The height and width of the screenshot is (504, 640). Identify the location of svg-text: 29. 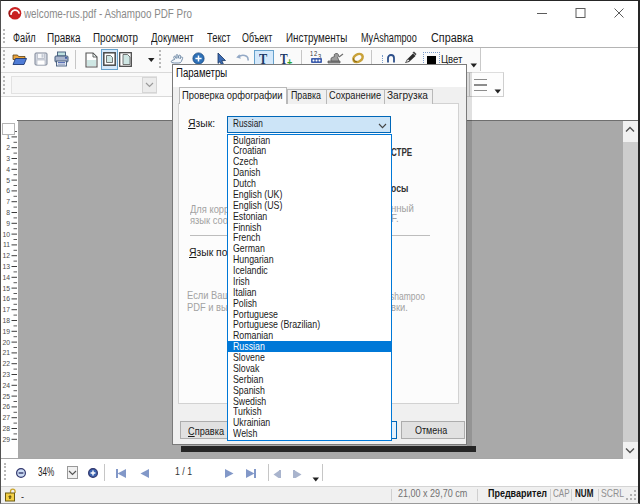
(6, 440).